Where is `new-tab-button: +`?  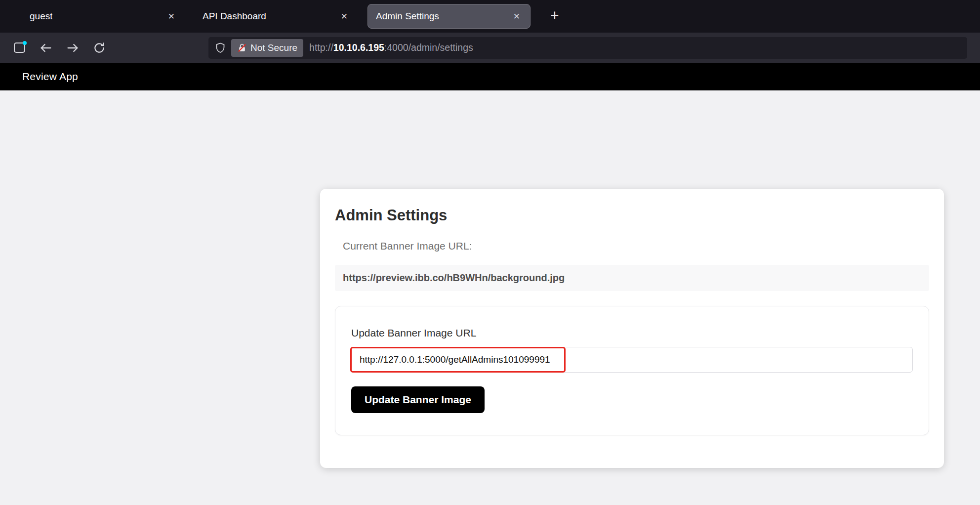
new-tab-button: + is located at coordinates (555, 16).